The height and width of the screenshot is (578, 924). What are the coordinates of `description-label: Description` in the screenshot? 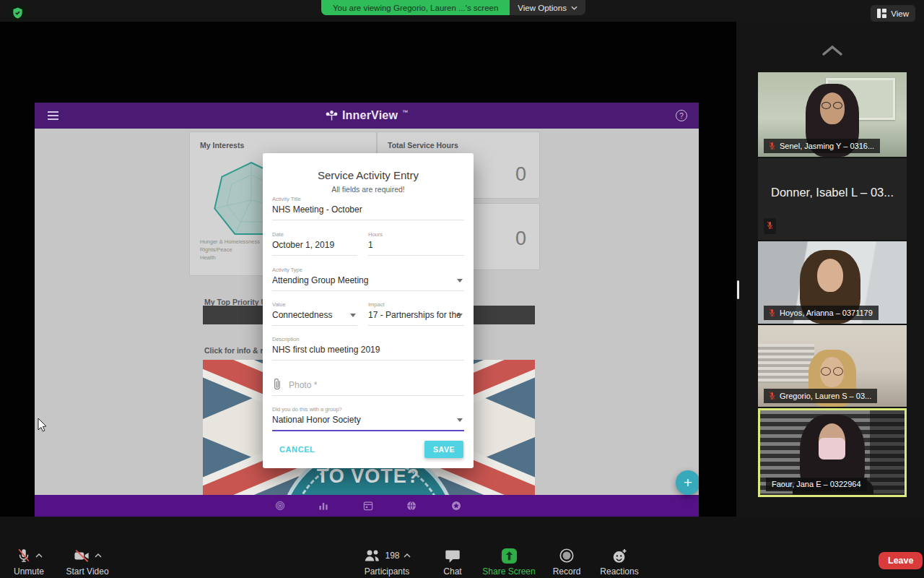 It's located at (368, 340).